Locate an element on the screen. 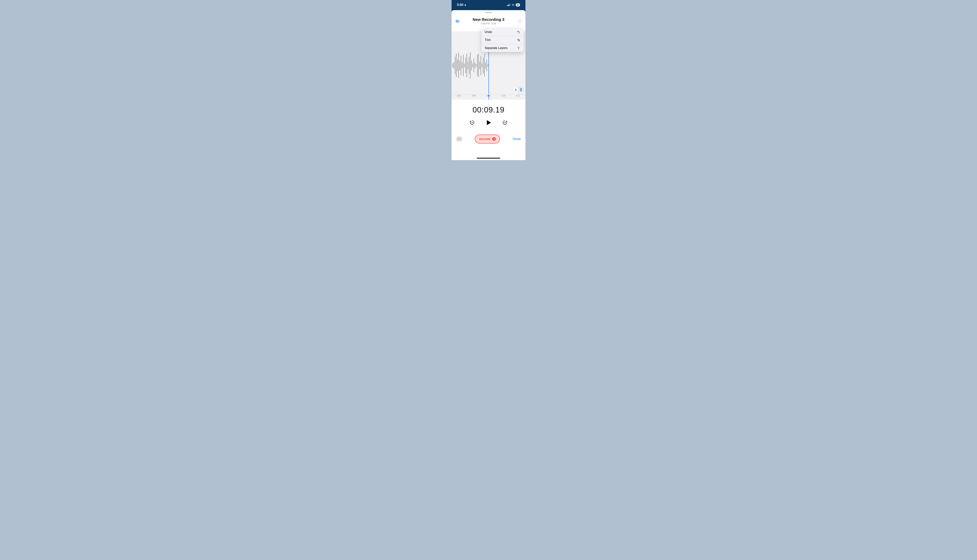 This screenshot has width=977, height=560. settings-button is located at coordinates (458, 21).